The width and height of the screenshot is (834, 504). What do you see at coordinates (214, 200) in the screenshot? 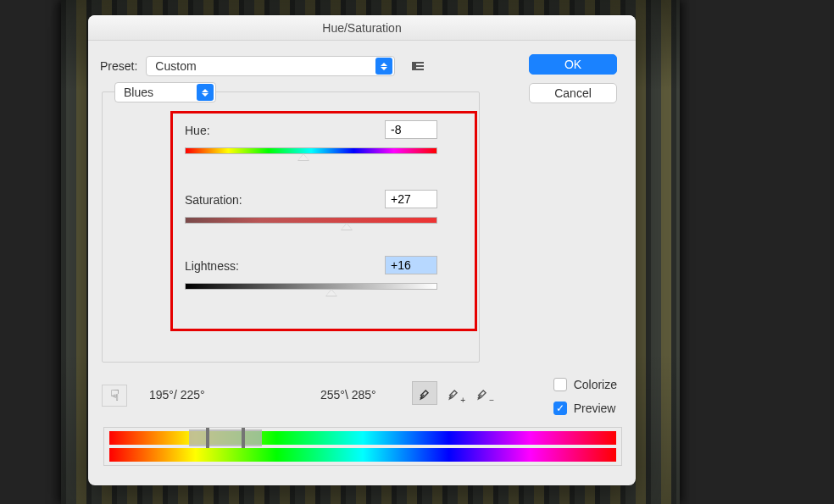
I see `saturation-label: Saturation:` at bounding box center [214, 200].